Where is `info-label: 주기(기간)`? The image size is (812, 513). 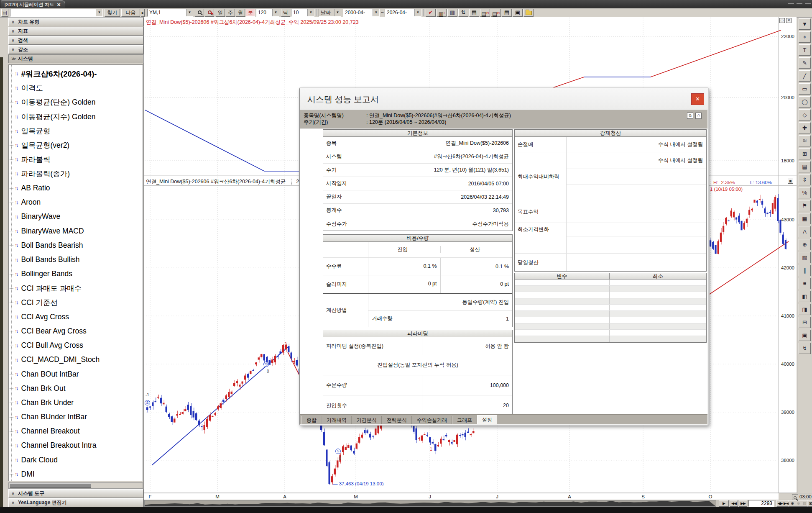
info-label: 주기(기간) is located at coordinates (335, 122).